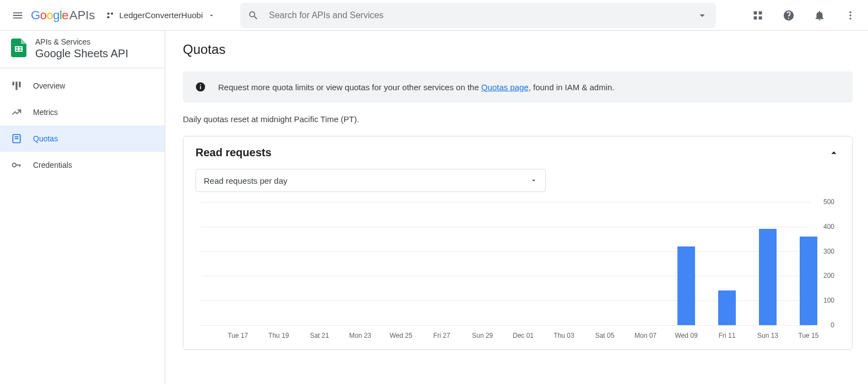 This screenshot has width=868, height=384. I want to click on help-icon, so click(789, 15).